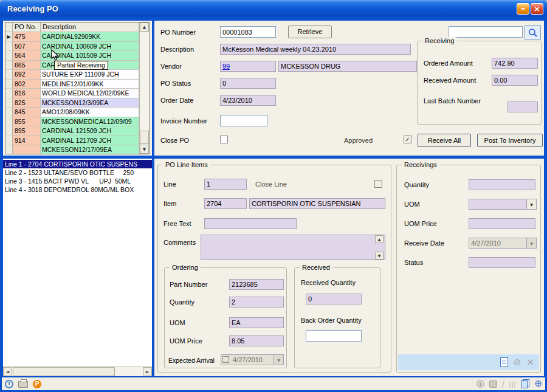 Image resolution: width=547 pixels, height=392 pixels. I want to click on scroll-left-button: ◄, so click(7, 372).